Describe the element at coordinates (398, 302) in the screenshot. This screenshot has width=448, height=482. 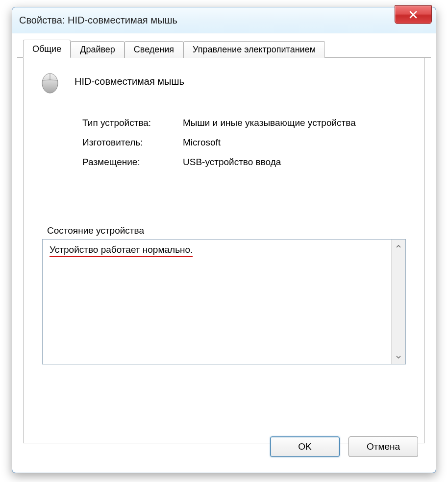
I see `status-scrollbar` at that location.